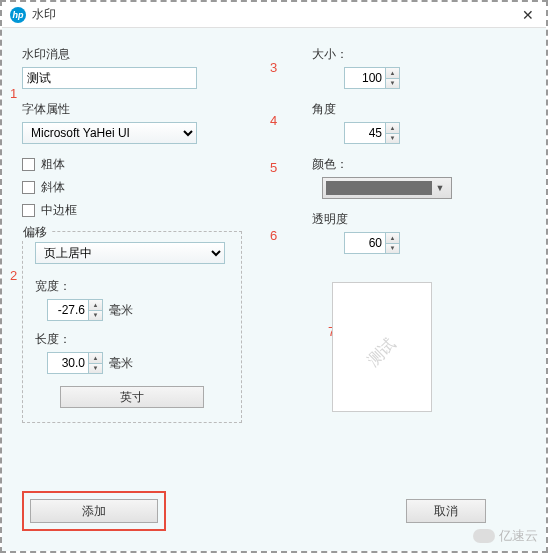 This screenshot has width=548, height=553. What do you see at coordinates (132, 210) in the screenshot?
I see `border-row: 中边框` at bounding box center [132, 210].